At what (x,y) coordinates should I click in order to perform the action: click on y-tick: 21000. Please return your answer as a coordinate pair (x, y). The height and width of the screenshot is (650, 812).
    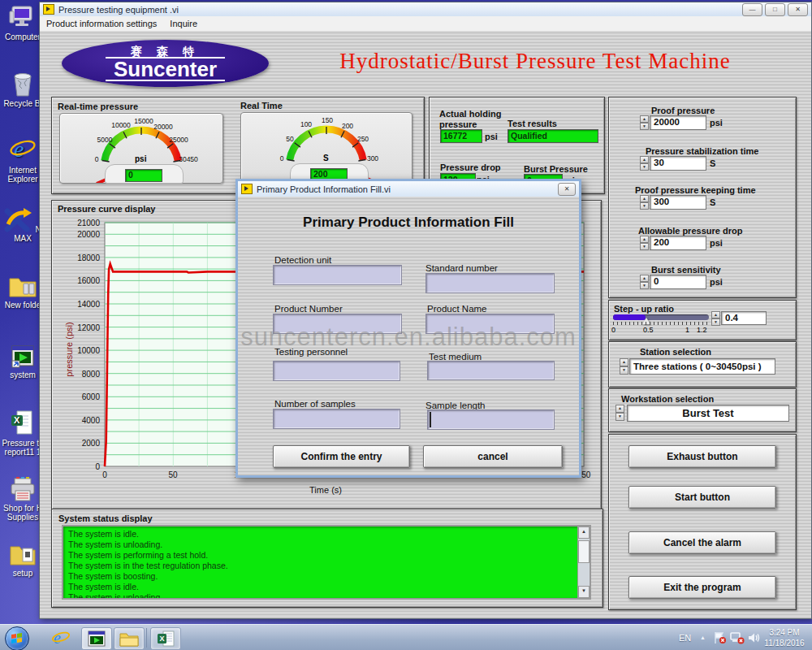
    Looking at the image, I should click on (89, 223).